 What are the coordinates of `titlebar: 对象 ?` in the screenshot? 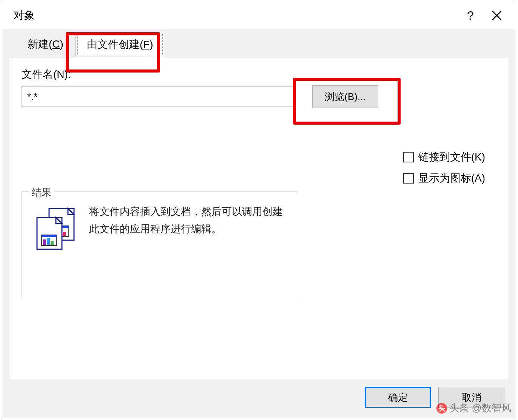 It's located at (259, 15).